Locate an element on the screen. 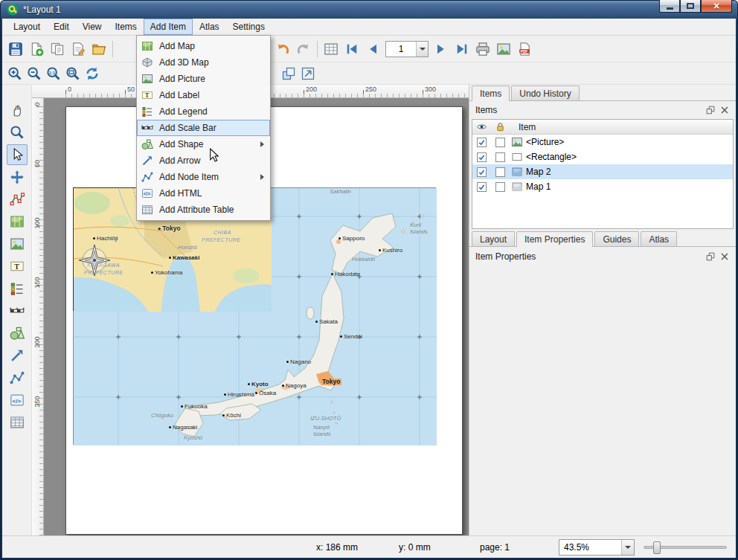  menubar-item-layout: Layout is located at coordinates (27, 27).